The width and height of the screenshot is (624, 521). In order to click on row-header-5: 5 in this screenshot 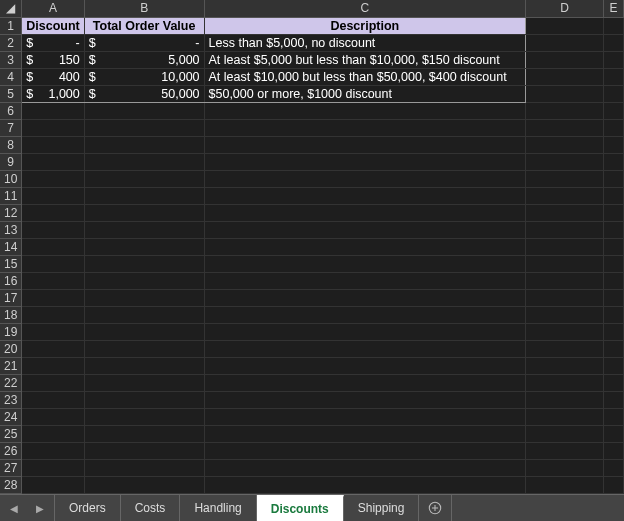, I will do `click(11, 94)`.